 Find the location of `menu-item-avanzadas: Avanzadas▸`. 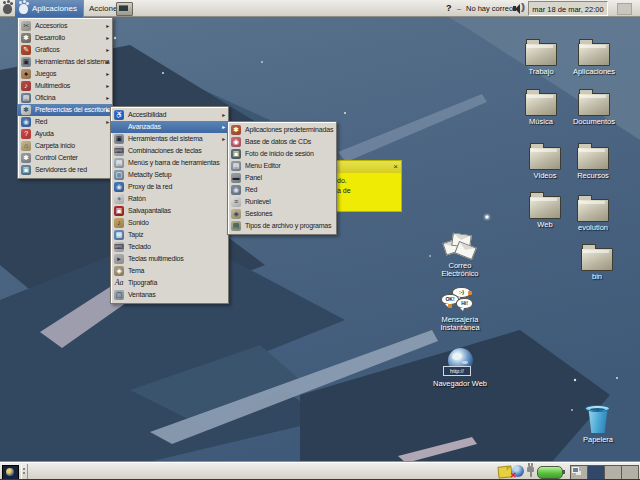

menu-item-avanzadas: Avanzadas▸ is located at coordinates (170, 127).